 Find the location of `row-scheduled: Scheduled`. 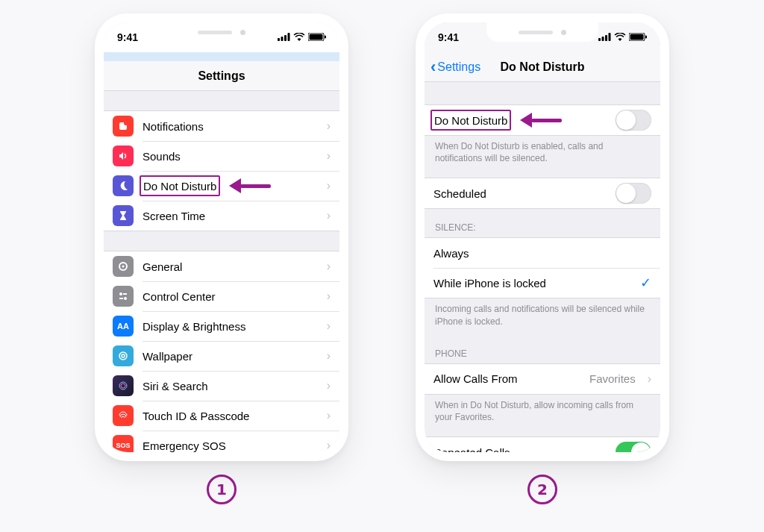

row-scheduled: Scheduled is located at coordinates (542, 193).